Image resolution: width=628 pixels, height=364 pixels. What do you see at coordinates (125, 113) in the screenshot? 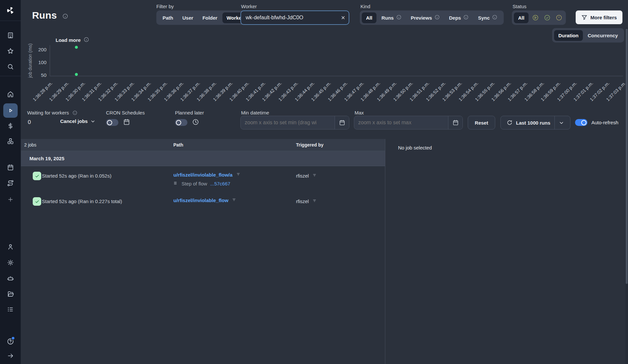
I see `cron-schedules-label: CRON Schedules` at bounding box center [125, 113].